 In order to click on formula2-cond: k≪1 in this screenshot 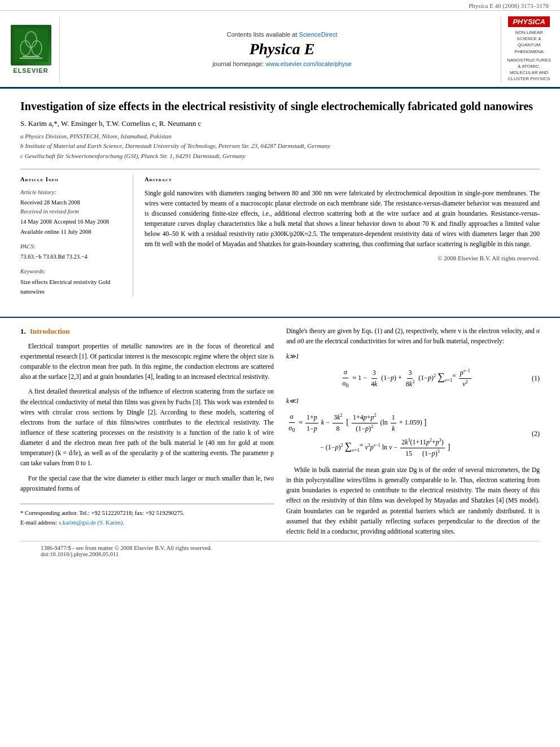, I will do `click(413, 401)`.